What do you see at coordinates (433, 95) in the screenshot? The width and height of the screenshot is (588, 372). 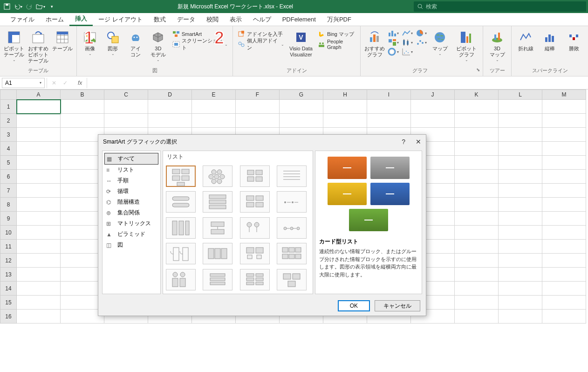 I see `column-header: J` at bounding box center [433, 95].